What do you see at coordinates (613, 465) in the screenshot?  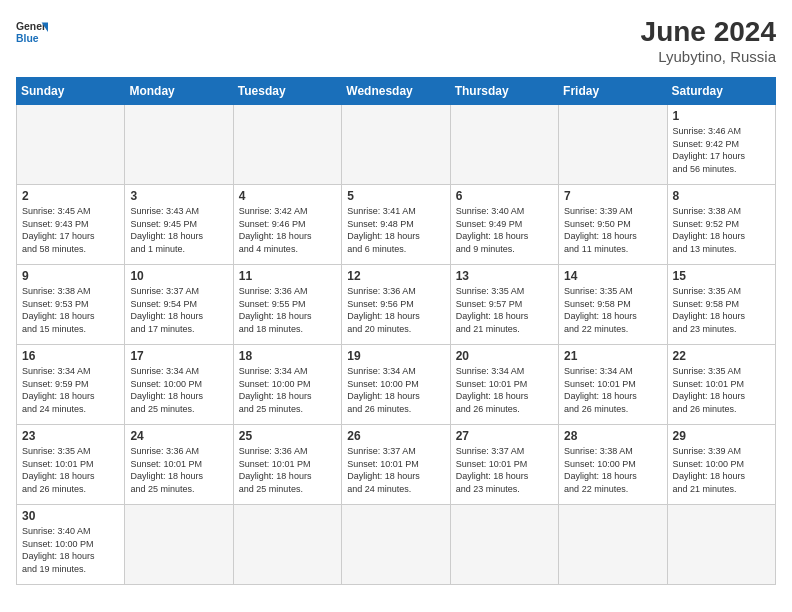 I see `table-row: 28Sunrise: 3:38 AMSunset: 10:00 PMDaylig…` at bounding box center [613, 465].